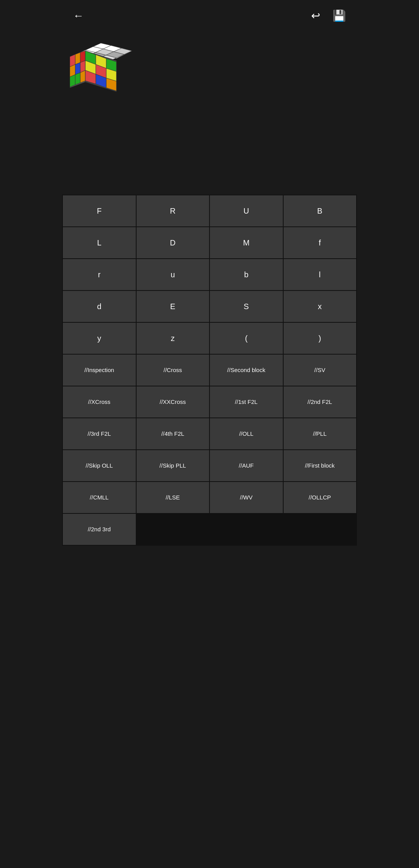 The height and width of the screenshot is (868, 419). Describe the element at coordinates (320, 402) in the screenshot. I see `key-2nd-f2l: //2nd F2L` at that location.